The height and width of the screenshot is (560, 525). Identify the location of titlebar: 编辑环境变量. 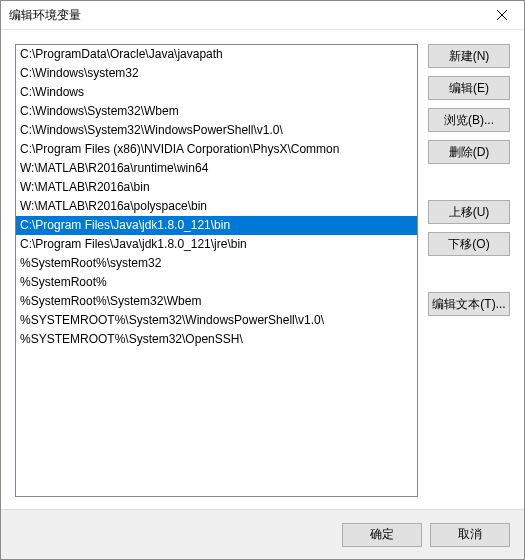
(262, 16).